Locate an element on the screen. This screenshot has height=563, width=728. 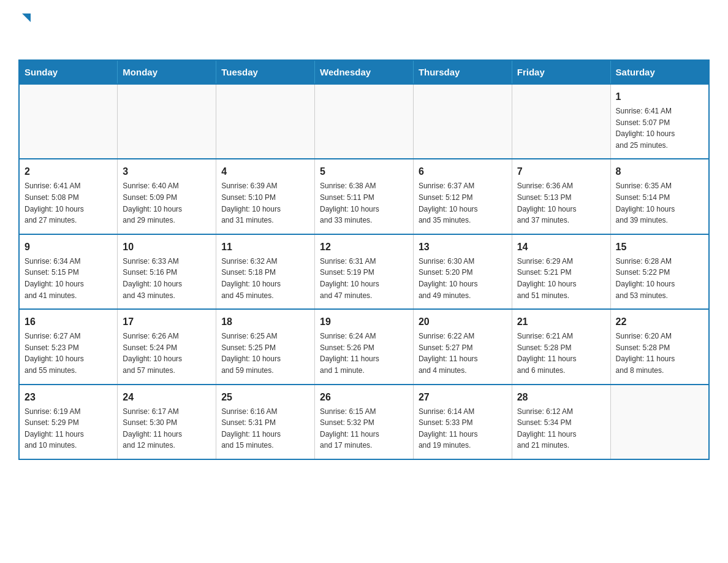
calendar-day-cell: 16Sunrise: 6:27 AM Sunset: 5:23 PM Dayli… is located at coordinates (69, 347).